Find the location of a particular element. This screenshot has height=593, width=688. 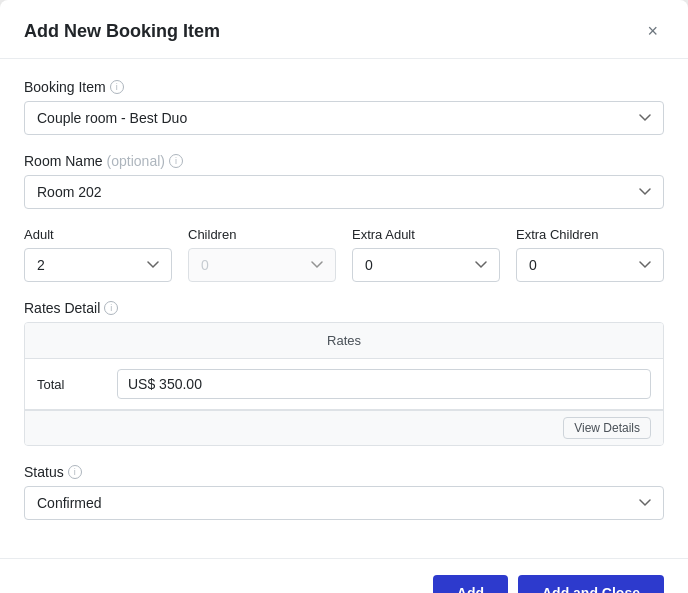

status-label: Status i is located at coordinates (344, 472).